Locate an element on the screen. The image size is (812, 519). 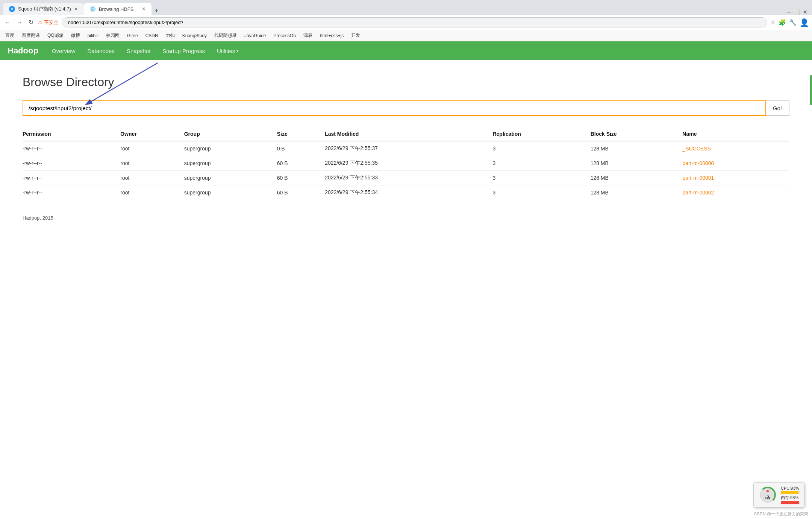
col-permission: Permission is located at coordinates (71, 134).